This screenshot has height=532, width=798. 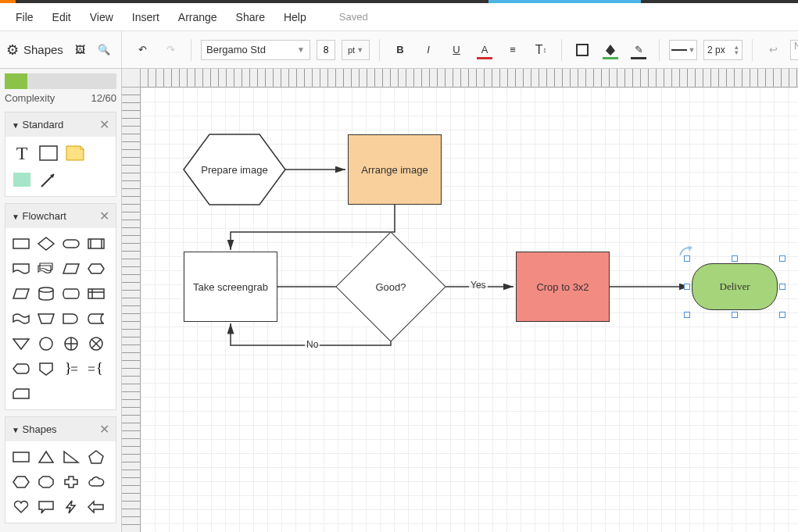 What do you see at coordinates (22, 180) in the screenshot?
I see `shape-fill` at bounding box center [22, 180].